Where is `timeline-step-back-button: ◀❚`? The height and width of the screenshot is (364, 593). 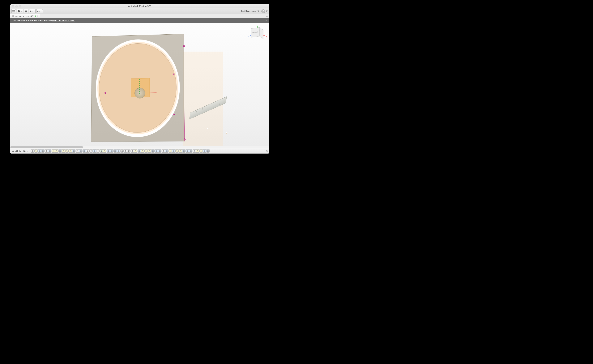 timeline-step-back-button: ◀❚ is located at coordinates (17, 151).